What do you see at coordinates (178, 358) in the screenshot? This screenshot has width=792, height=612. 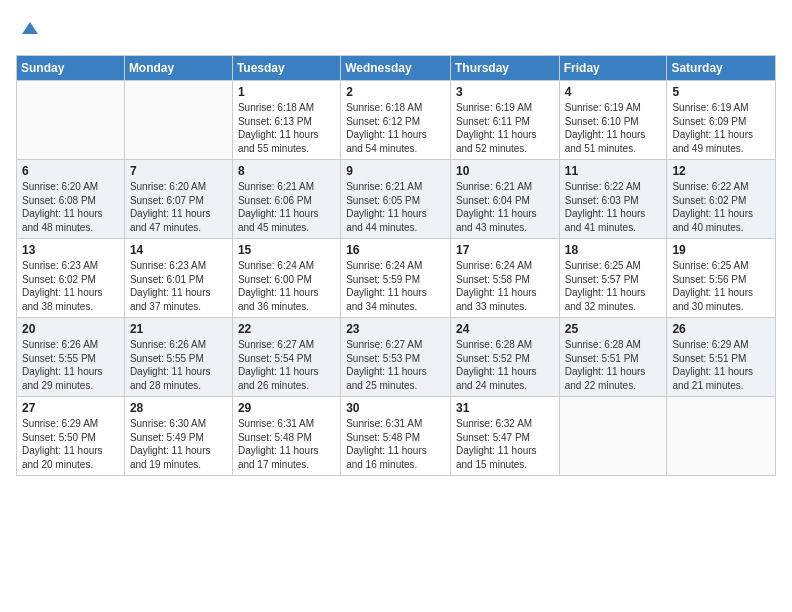 I see `calendar-cell: 21Sunrise: 6:26 AM Sunset: 5:55 PM Dayli…` at bounding box center [178, 358].